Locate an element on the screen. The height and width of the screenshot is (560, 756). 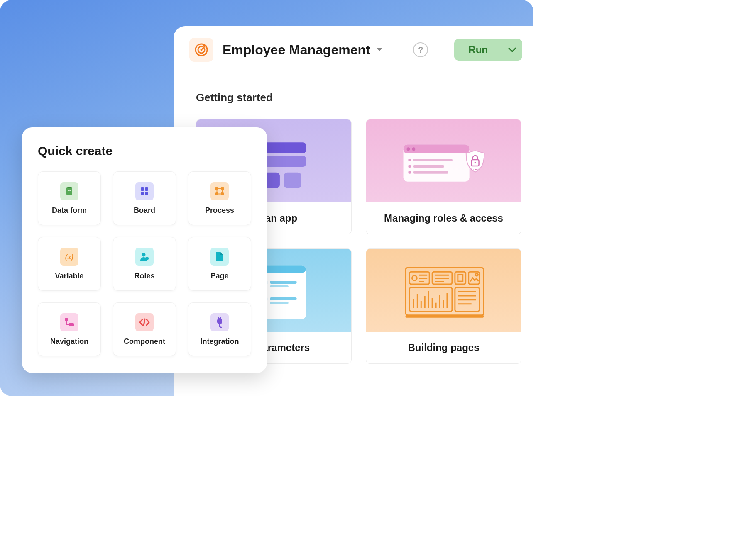
header: Employee Management ? Run is located at coordinates (354, 49).